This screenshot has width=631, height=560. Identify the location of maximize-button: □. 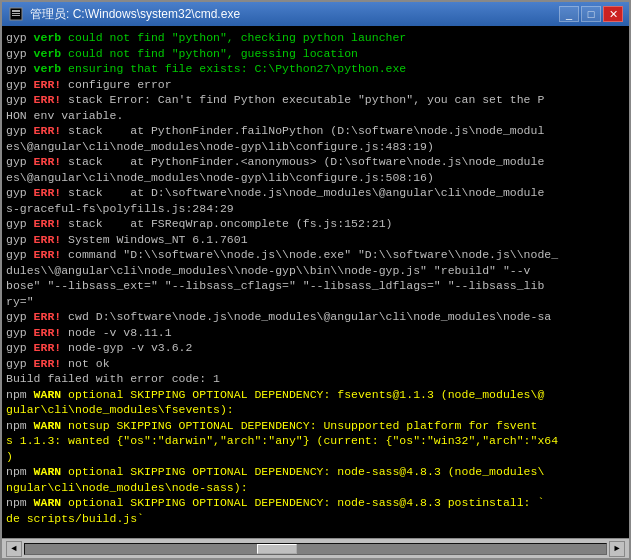
(591, 14).